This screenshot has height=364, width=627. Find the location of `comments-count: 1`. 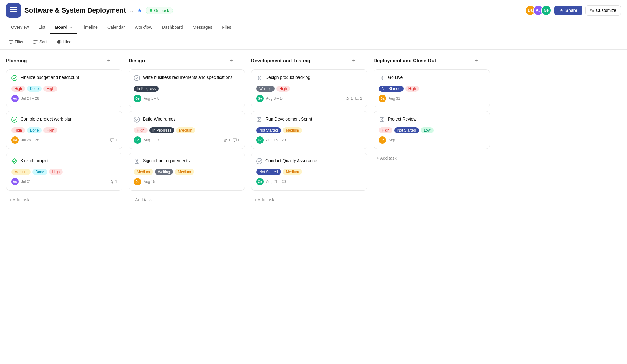

comments-count: 1 is located at coordinates (236, 140).